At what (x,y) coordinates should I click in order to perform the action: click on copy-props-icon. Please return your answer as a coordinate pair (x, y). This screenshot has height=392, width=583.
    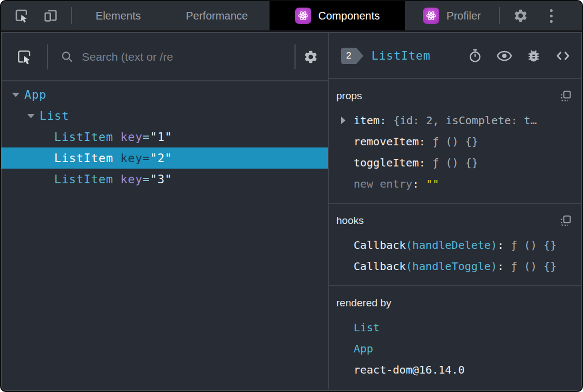
    Looking at the image, I should click on (566, 96).